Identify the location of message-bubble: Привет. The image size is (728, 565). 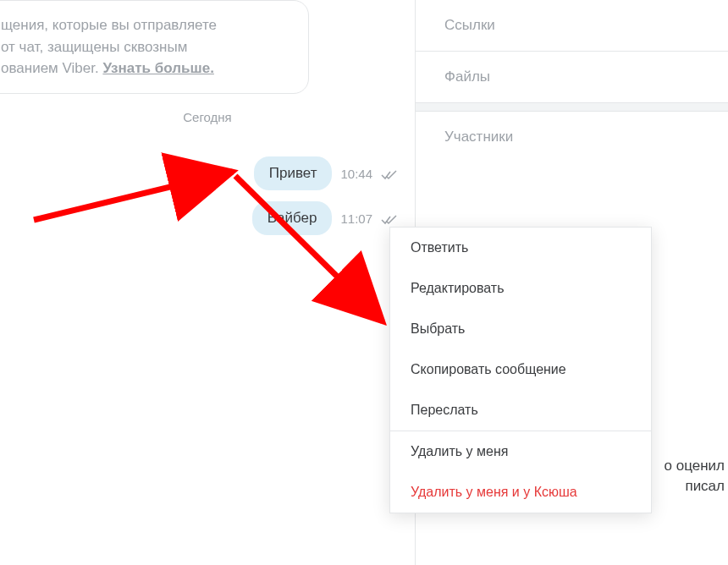
(293, 173).